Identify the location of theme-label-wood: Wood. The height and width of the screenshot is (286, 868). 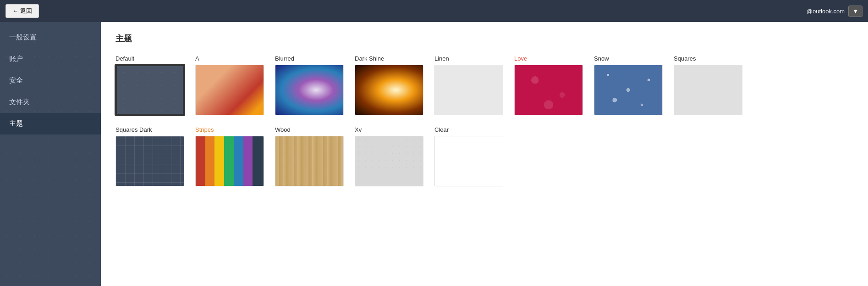
(283, 129).